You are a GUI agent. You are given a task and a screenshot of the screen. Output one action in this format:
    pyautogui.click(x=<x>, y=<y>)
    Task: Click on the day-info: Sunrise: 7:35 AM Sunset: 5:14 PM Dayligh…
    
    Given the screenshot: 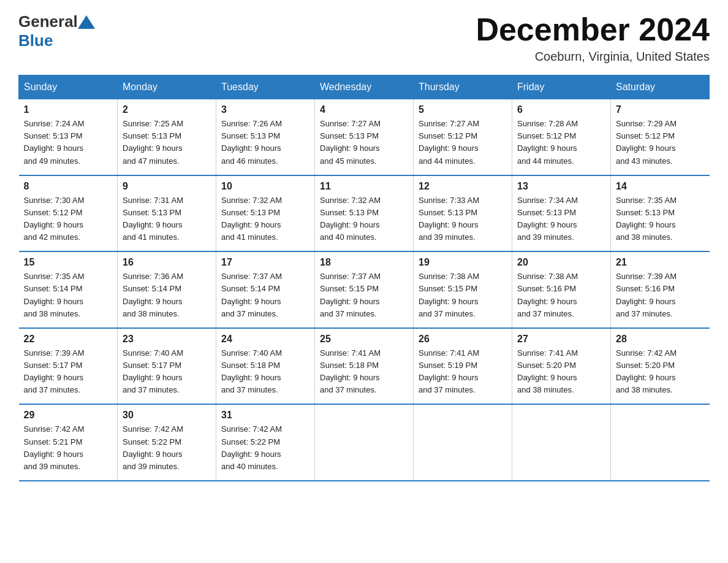 What is the action you would take?
    pyautogui.click(x=69, y=296)
    